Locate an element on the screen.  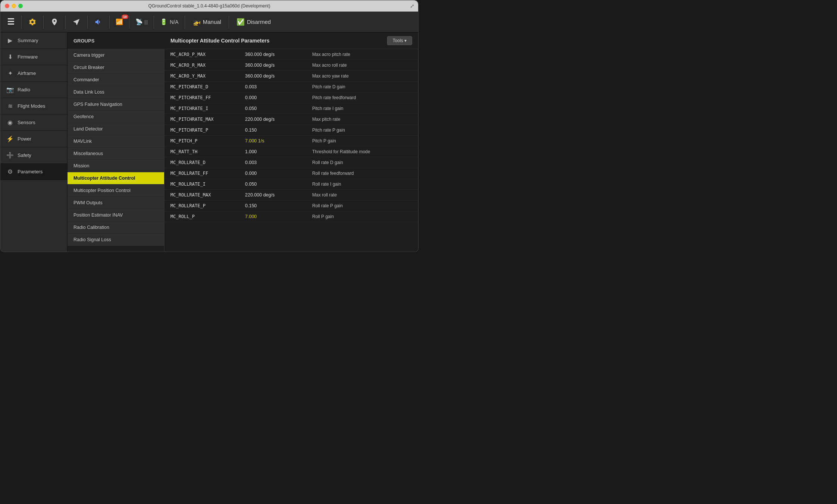
param-name: MC_RATT_TH is located at coordinates (208, 152).